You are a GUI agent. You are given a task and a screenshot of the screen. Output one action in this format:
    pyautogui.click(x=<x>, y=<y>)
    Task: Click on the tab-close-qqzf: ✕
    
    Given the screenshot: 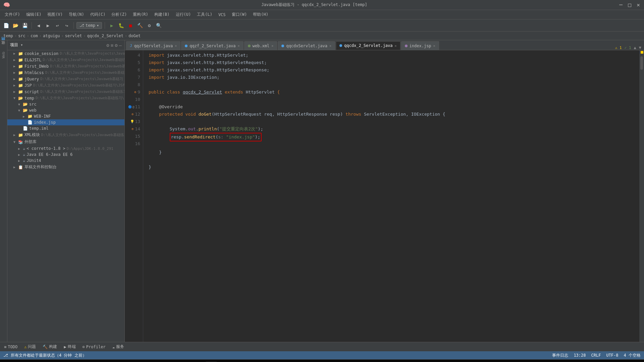 What is the action you would take?
    pyautogui.click(x=176, y=46)
    